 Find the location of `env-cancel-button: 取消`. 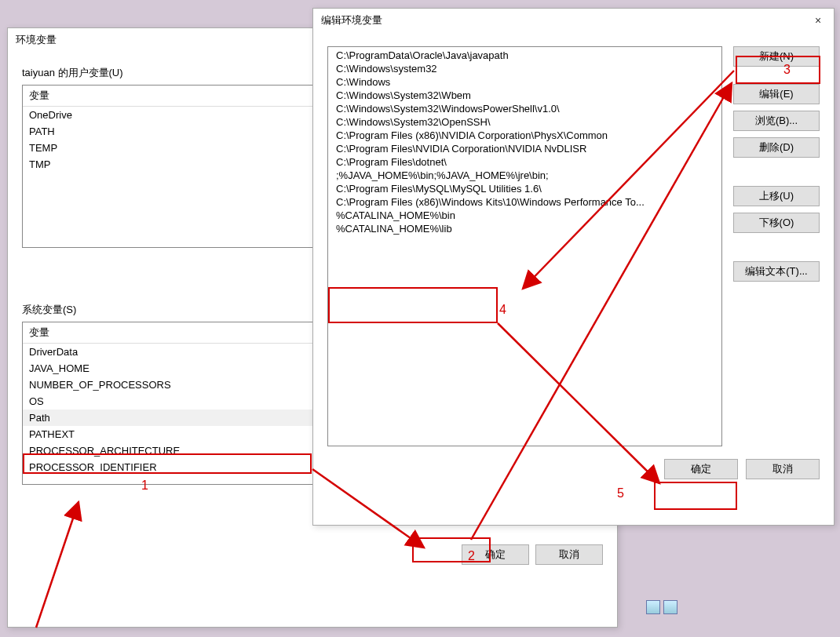

env-cancel-button: 取消 is located at coordinates (569, 555).